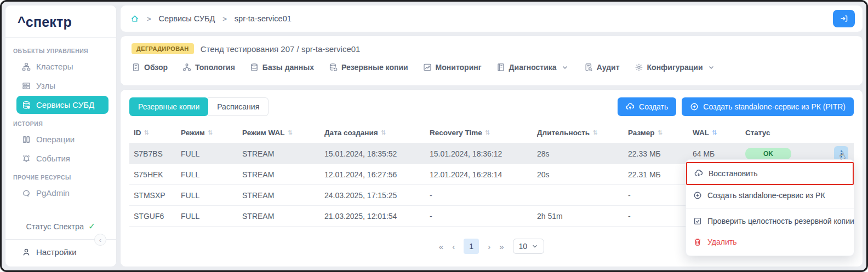 This screenshot has width=868, height=272. What do you see at coordinates (766, 195) in the screenshot?
I see `menu-item-label: Создать standalone-сервис из РК` at bounding box center [766, 195].